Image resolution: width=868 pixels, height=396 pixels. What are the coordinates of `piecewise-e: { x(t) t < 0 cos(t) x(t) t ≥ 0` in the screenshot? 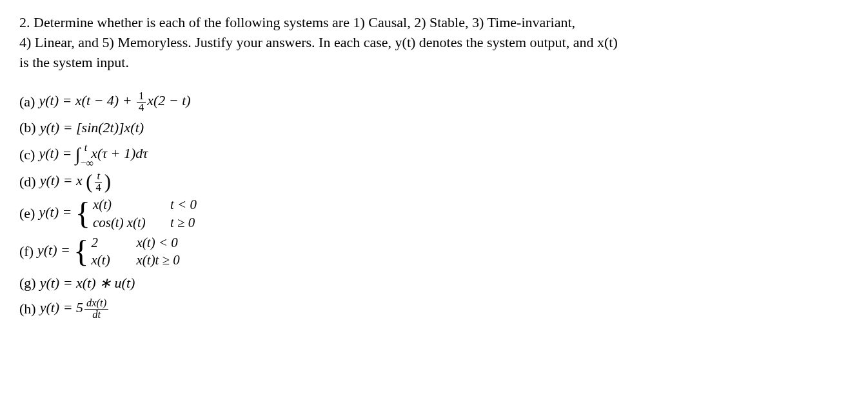 It's located at (136, 213).